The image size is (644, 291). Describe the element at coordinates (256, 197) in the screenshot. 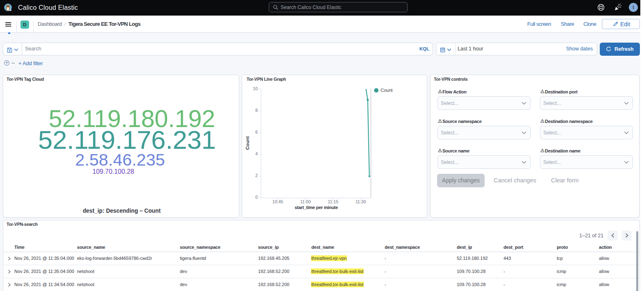

I see `svg-text: 0` at that location.